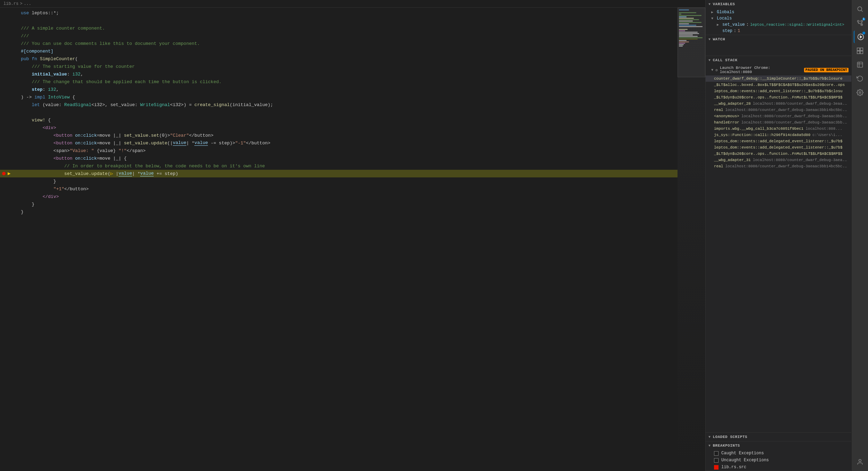  Describe the element at coordinates (339, 21) in the screenshot. I see `code-line: 2` at that location.